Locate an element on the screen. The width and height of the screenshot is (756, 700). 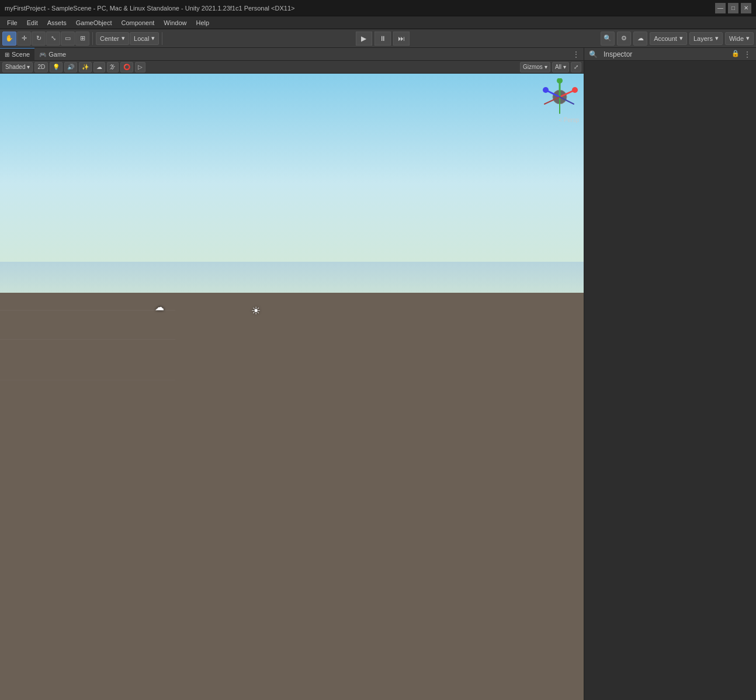
all-dropdown: All ▾ is located at coordinates (561, 67).